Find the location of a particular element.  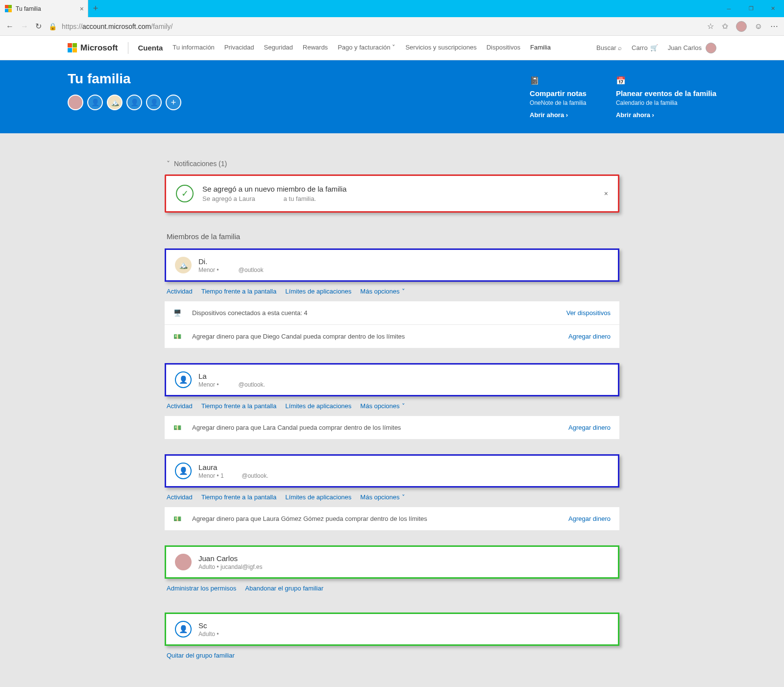

nav-billing: Pago y facturación ˅ is located at coordinates (367, 48).